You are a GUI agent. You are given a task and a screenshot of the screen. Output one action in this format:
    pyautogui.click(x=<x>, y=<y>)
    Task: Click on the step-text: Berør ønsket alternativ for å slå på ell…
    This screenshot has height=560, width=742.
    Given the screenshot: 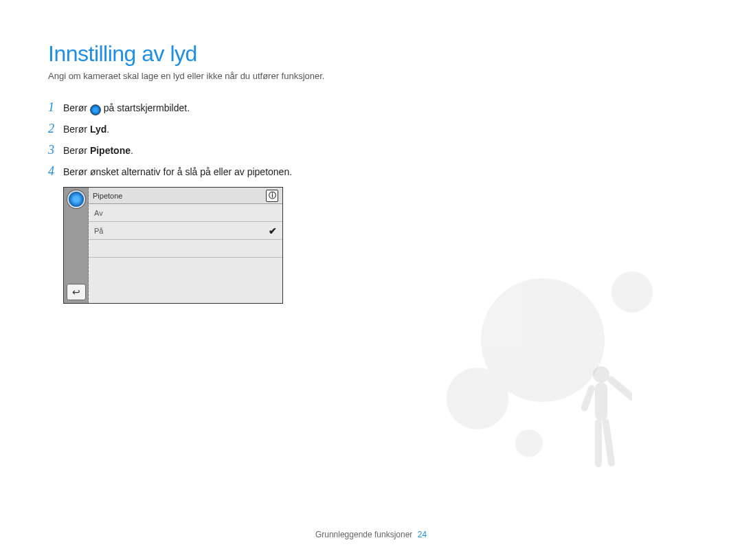 What is the action you would take?
    pyautogui.click(x=177, y=172)
    